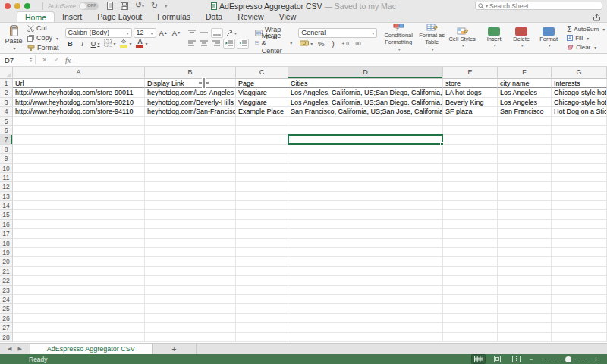  What do you see at coordinates (79, 243) in the screenshot?
I see `cell-A18` at bounding box center [79, 243].